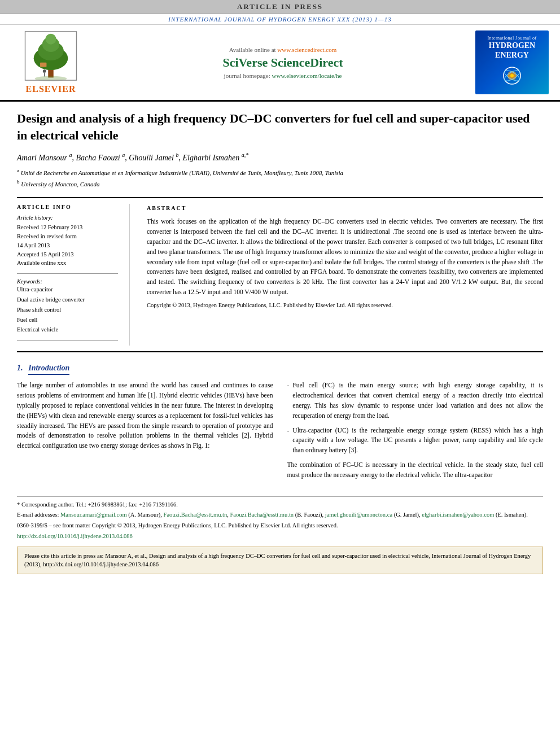  Describe the element at coordinates (345, 208) in the screenshot. I see `abstract-label: ABSTRACT` at that location.